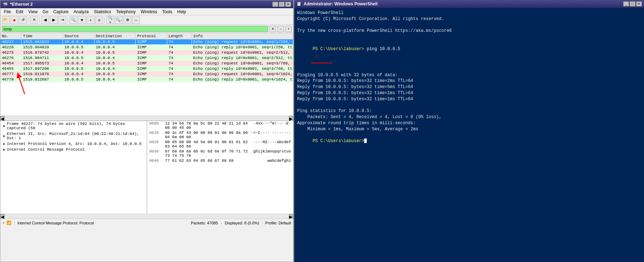  I want to click on toolbar-goto: ⇥, so click(62, 20).